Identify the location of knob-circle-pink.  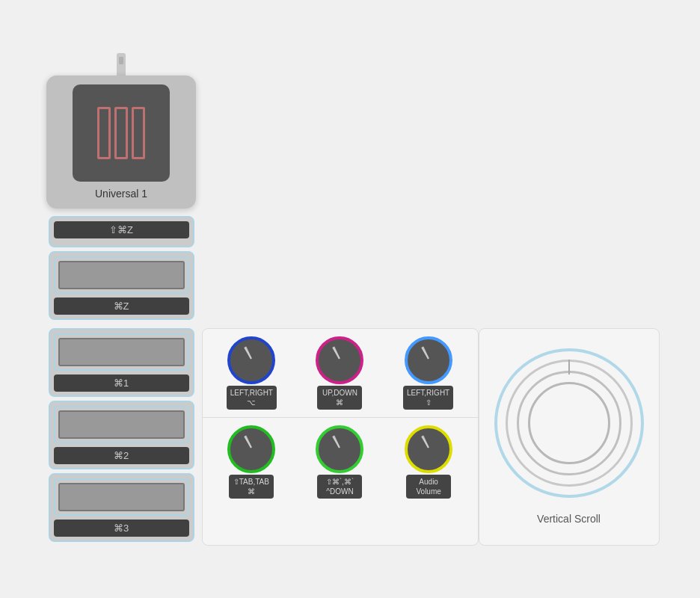
(340, 360).